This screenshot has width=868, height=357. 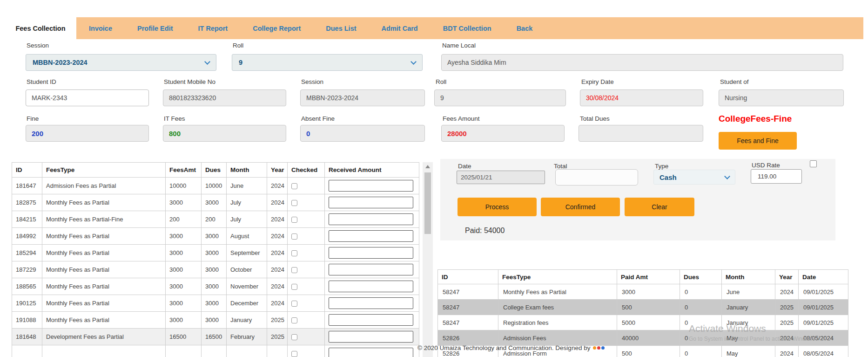 I want to click on cell-feesamt: 200, so click(x=183, y=220).